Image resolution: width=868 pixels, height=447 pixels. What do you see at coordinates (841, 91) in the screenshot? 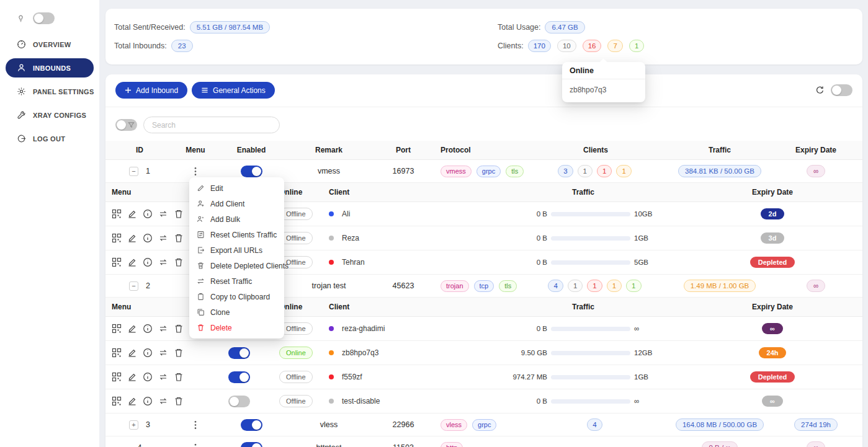
I see `auto-refresh-toggle` at bounding box center [841, 91].